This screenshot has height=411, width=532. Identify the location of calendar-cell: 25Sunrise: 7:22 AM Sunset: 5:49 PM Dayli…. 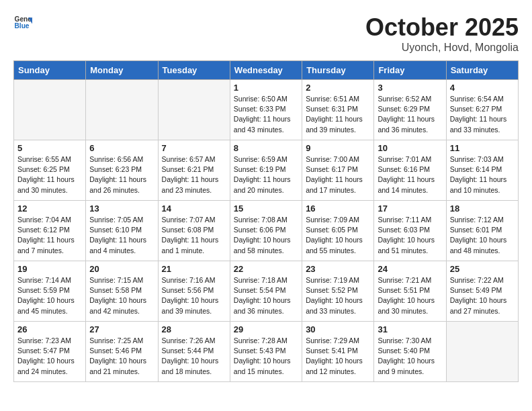
(482, 291).